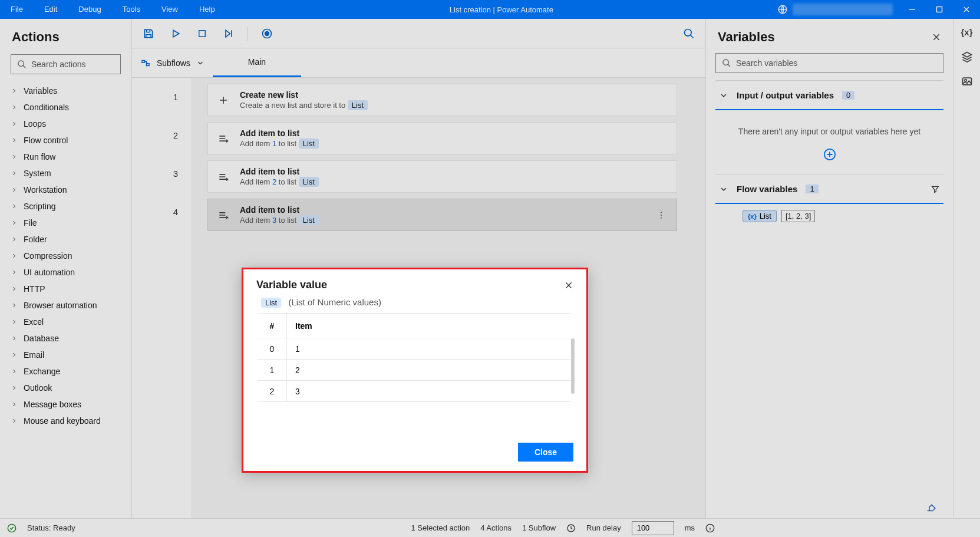 The image size is (980, 537). I want to click on action-category-label: Mouse and keyboard, so click(62, 421).